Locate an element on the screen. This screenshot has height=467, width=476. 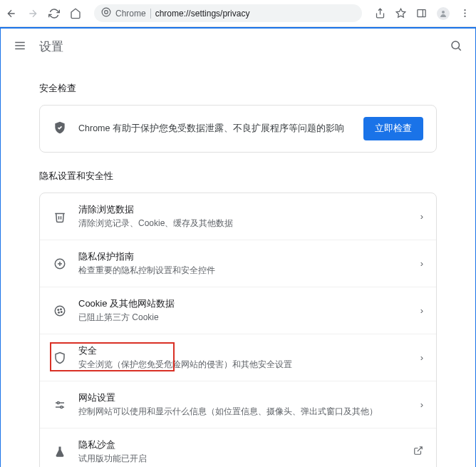
row-privacy-guide: 隐私保护指南 检查重要的隐私控制设置和安全控件 › is located at coordinates (238, 264).